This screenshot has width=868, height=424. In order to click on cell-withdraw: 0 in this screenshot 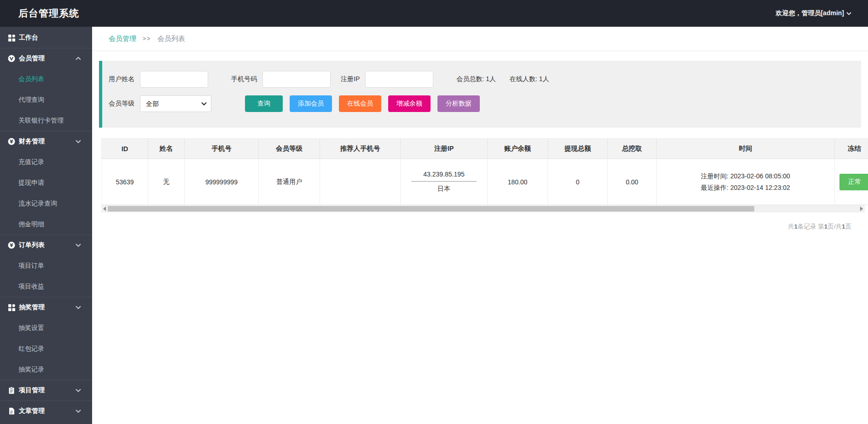, I will do `click(578, 182)`.